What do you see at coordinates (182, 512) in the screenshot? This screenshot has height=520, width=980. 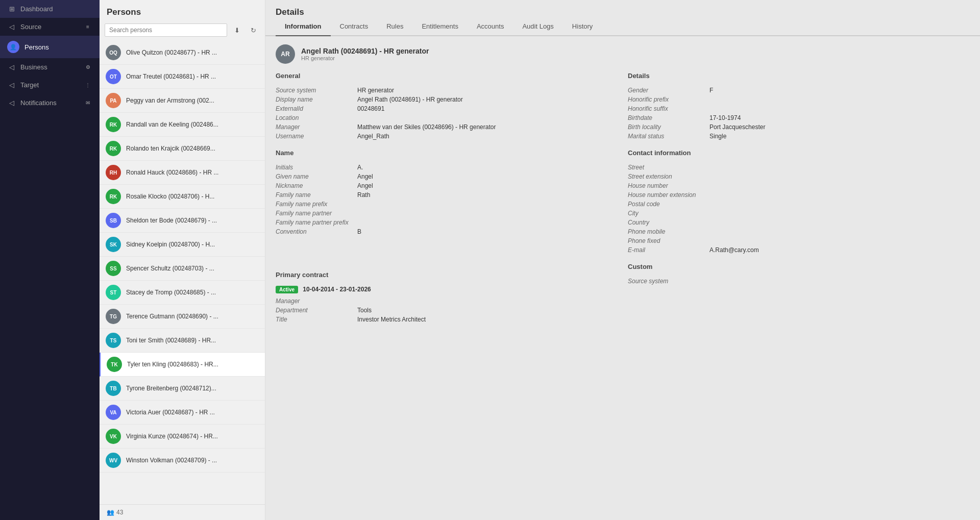 I see `persons-footer: 👥 43` at bounding box center [182, 512].